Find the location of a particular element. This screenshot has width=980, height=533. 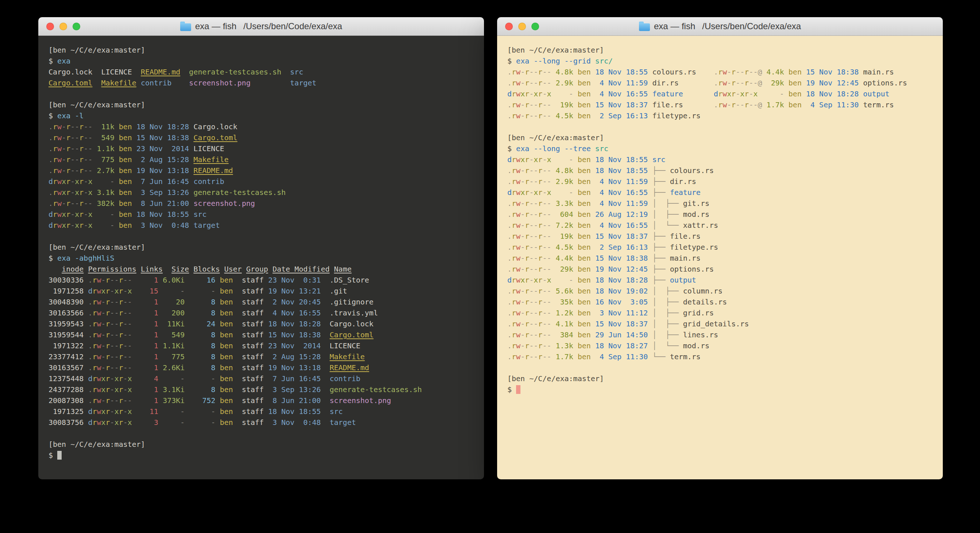

terminal-line: .rw-r--r-- 2.9k ben 4 Nov 11:59 ├── dir.… is located at coordinates (720, 181).